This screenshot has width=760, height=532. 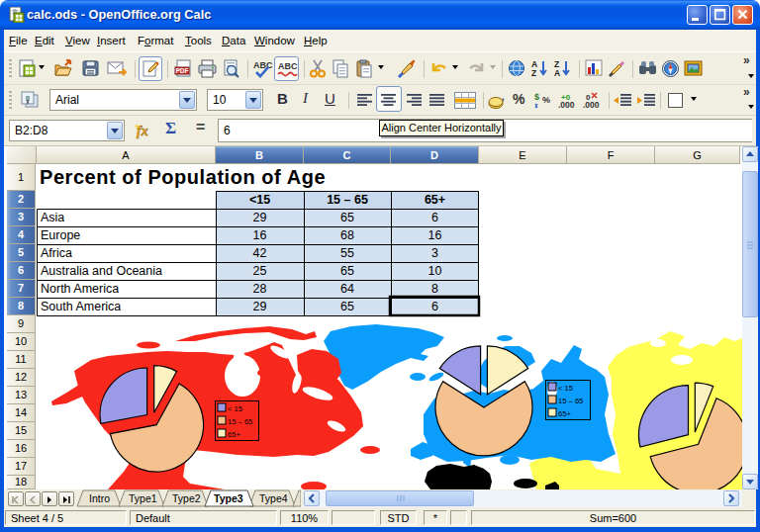 What do you see at coordinates (186, 498) in the screenshot?
I see `svg-text: Type2` at bounding box center [186, 498].